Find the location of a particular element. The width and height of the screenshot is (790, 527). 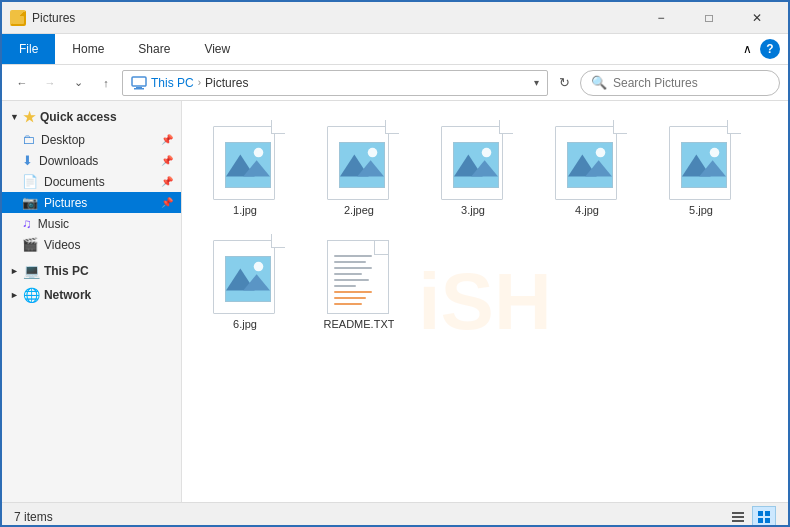

videos-icon: 🎬 is located at coordinates (30, 244).